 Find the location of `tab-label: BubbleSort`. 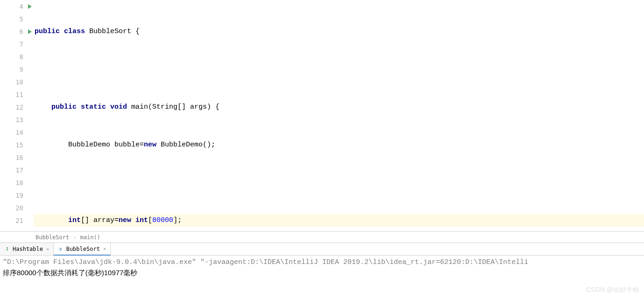

tab-label: BubbleSort is located at coordinates (83, 249).